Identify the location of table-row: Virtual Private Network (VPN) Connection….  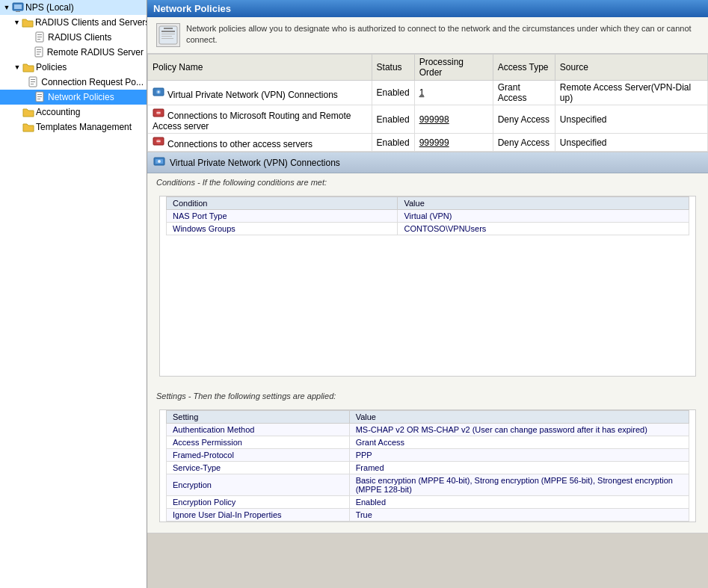
(428, 93).